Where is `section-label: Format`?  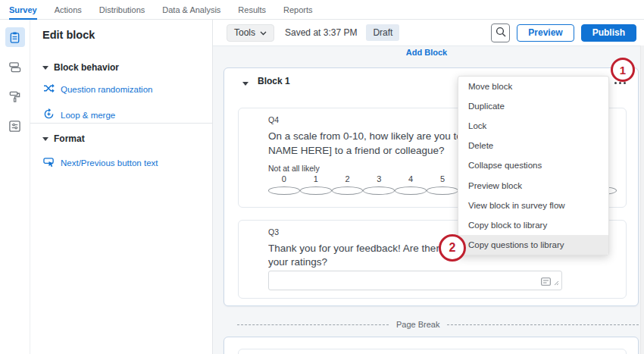
section-label: Format is located at coordinates (70, 139).